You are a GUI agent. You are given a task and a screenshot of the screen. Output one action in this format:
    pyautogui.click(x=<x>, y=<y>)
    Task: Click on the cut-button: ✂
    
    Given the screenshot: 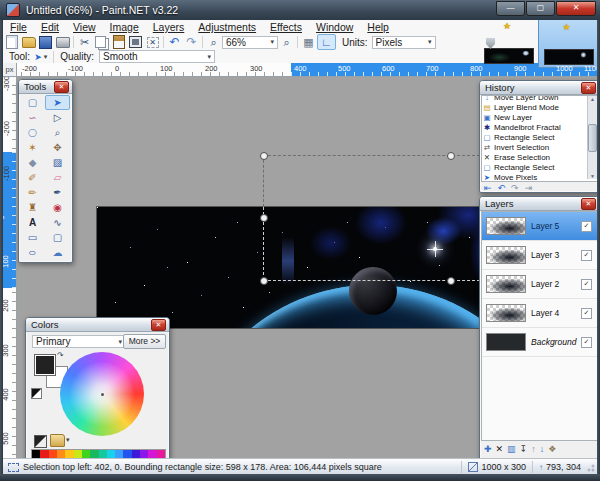 What is the action you would take?
    pyautogui.click(x=84, y=42)
    